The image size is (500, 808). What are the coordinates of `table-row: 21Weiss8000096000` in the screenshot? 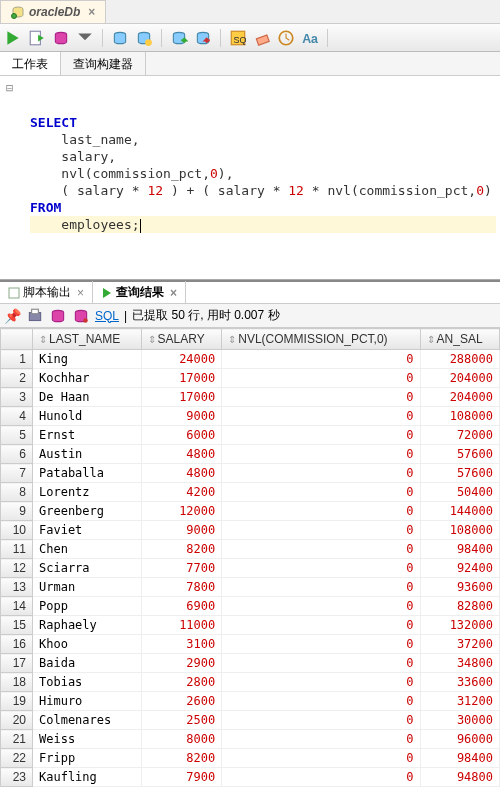 It's located at (250, 740).